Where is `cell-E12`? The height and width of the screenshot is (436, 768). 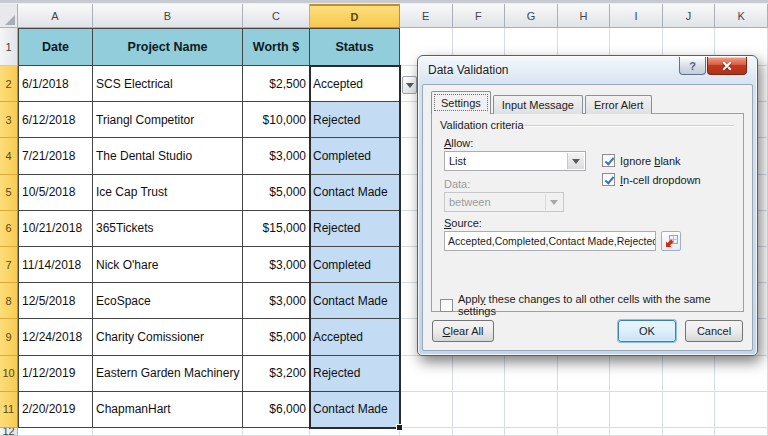
cell-E12 is located at coordinates (426, 432).